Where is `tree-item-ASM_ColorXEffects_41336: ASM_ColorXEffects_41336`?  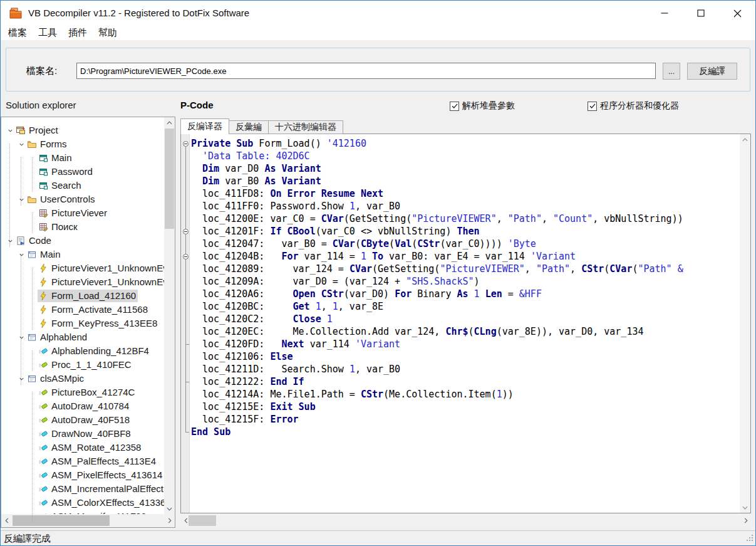
tree-item-ASM_ColorXEffects_41336: ASM_ColorXEffects_41336 is located at coordinates (83, 503).